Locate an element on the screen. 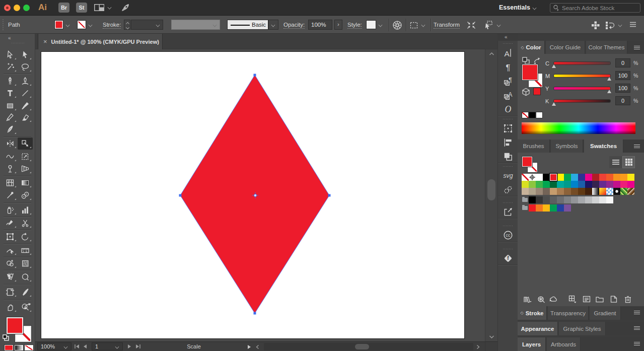 The image size is (644, 351). fill-color-chevron is located at coordinates (68, 25).